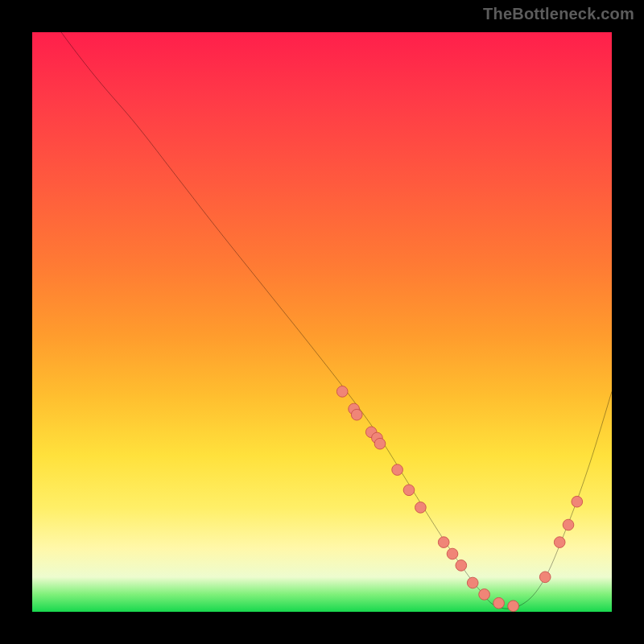 The height and width of the screenshot is (644, 644). I want to click on scatter-markers, so click(459, 499).